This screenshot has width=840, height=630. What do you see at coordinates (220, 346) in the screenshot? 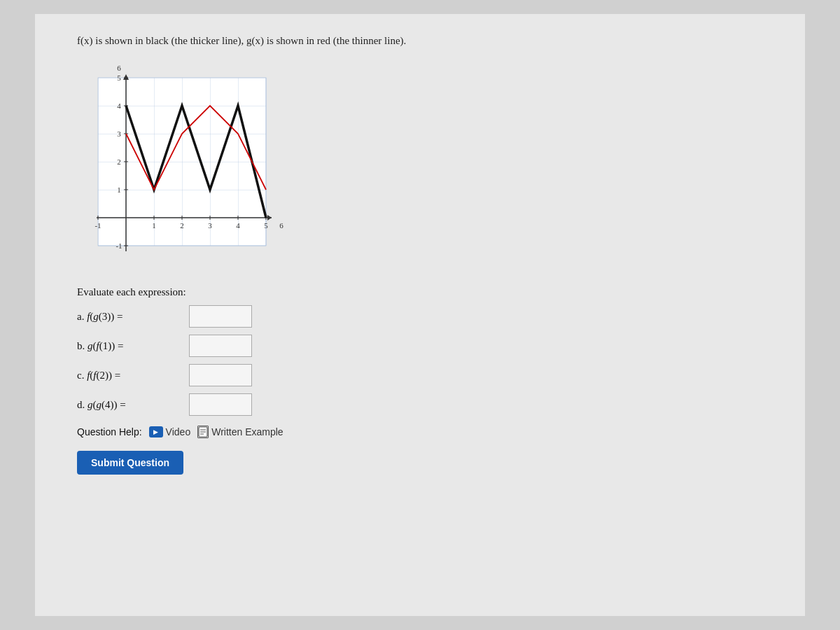
I see `expr-input-b` at bounding box center [220, 346].